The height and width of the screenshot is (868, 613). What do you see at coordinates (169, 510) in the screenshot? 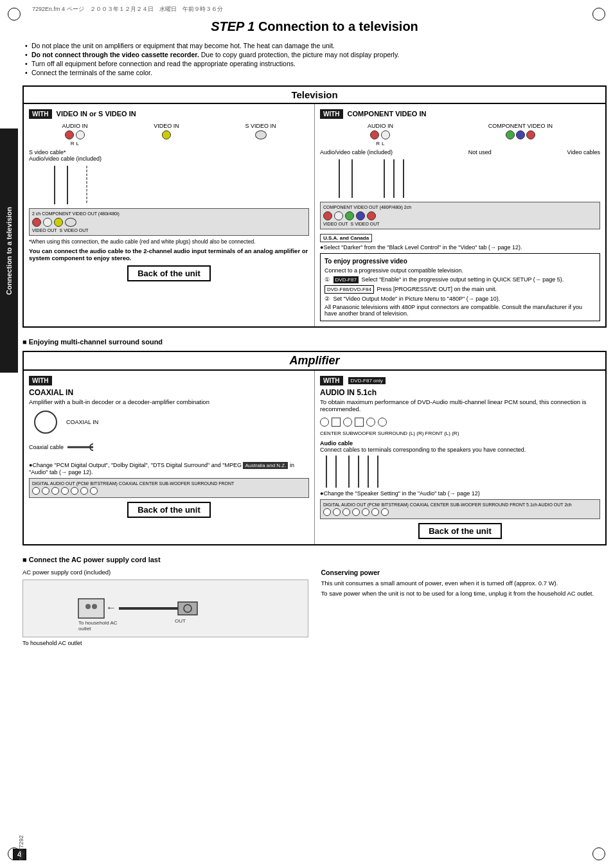
I see `back-of-unit-amp-left: Back of the unit` at bounding box center [169, 510].